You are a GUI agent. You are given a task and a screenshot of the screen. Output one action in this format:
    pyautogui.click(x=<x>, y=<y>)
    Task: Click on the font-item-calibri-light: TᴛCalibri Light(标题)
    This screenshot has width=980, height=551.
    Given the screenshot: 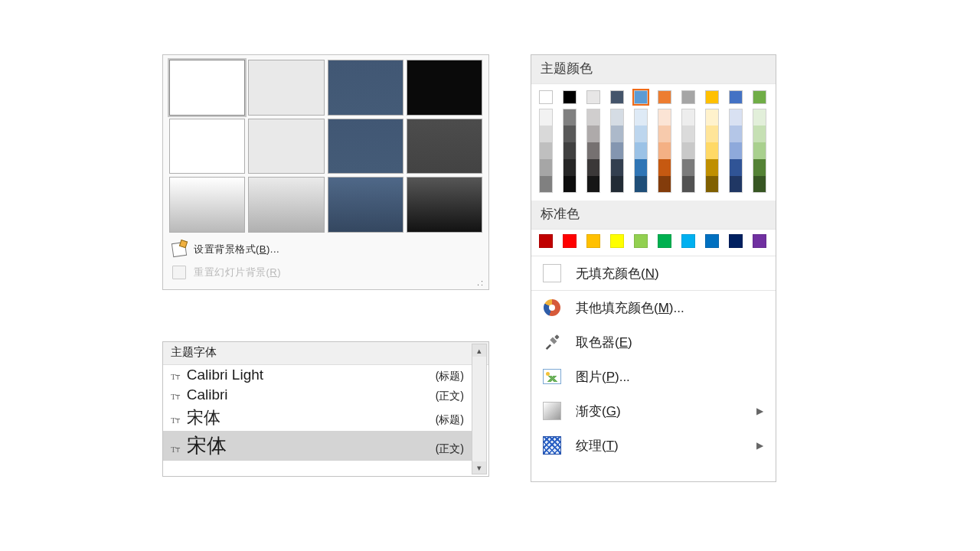 What is the action you would take?
    pyautogui.click(x=317, y=375)
    